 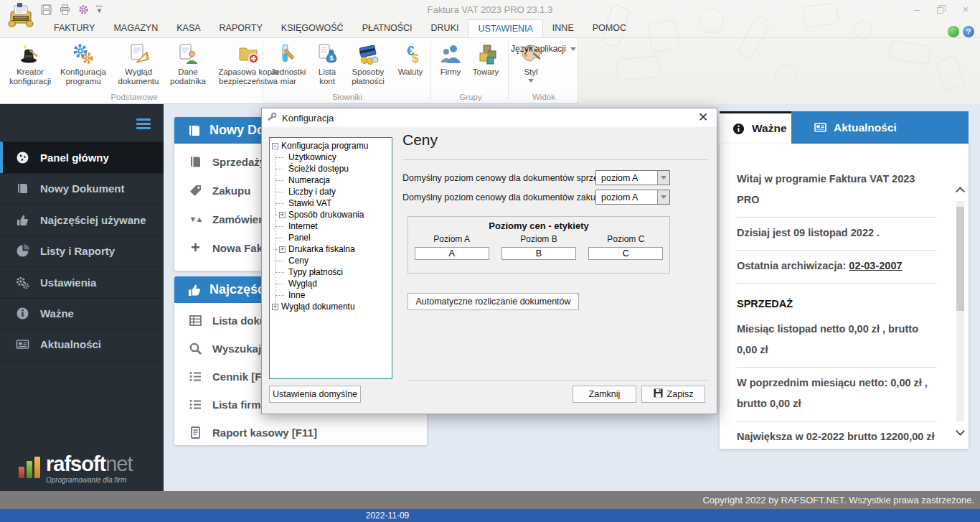 I want to click on connection-icon, so click(x=953, y=32).